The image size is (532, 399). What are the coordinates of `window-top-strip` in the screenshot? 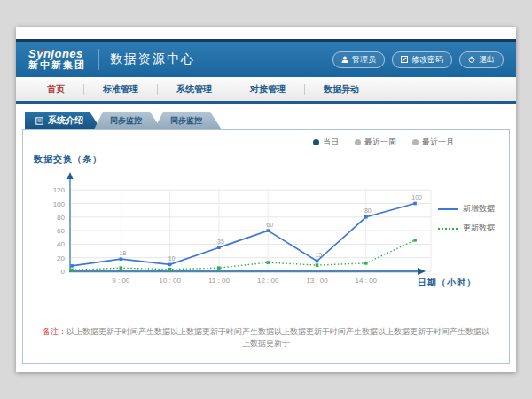 It's located at (266, 33).